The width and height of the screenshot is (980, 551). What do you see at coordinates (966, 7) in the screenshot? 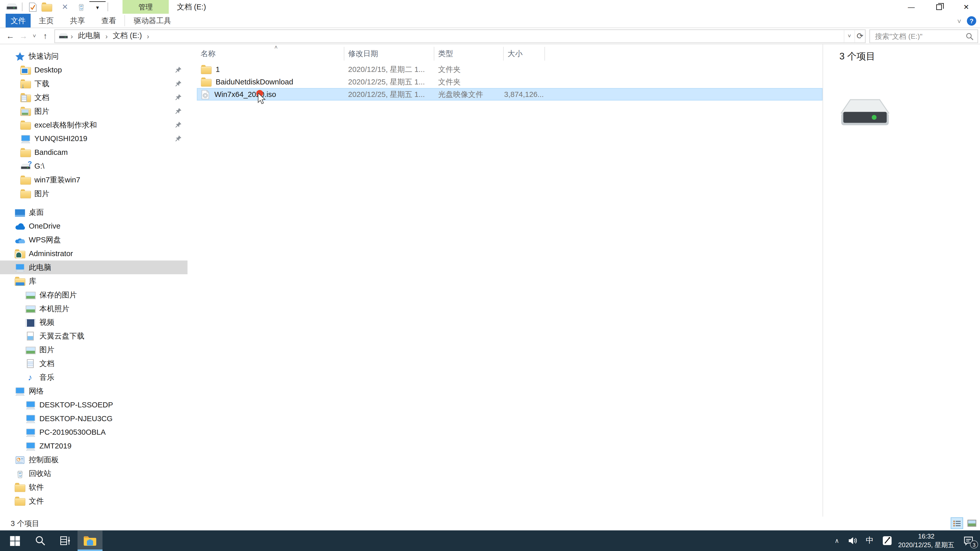
I see `close-button: ✕` at bounding box center [966, 7].